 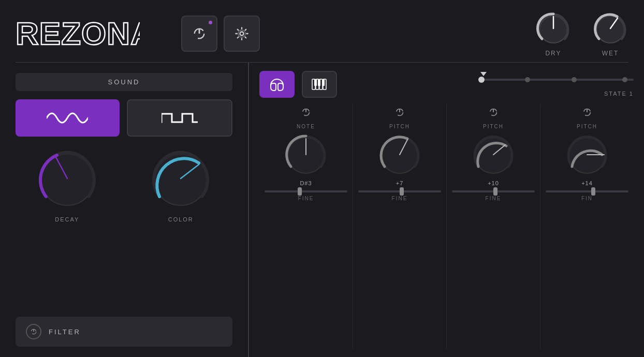 I want to click on dry-knob-group: DRY, so click(x=553, y=34).